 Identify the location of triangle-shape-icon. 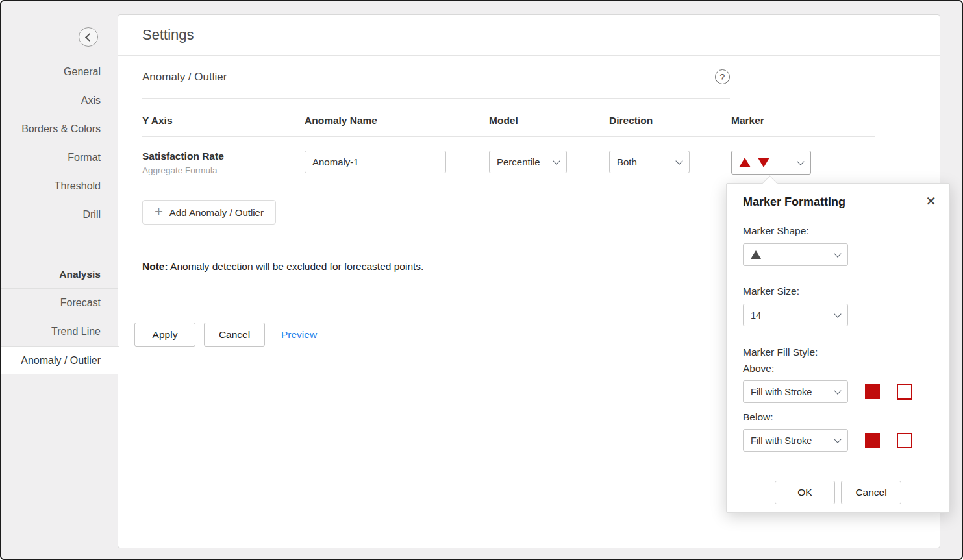
(756, 254).